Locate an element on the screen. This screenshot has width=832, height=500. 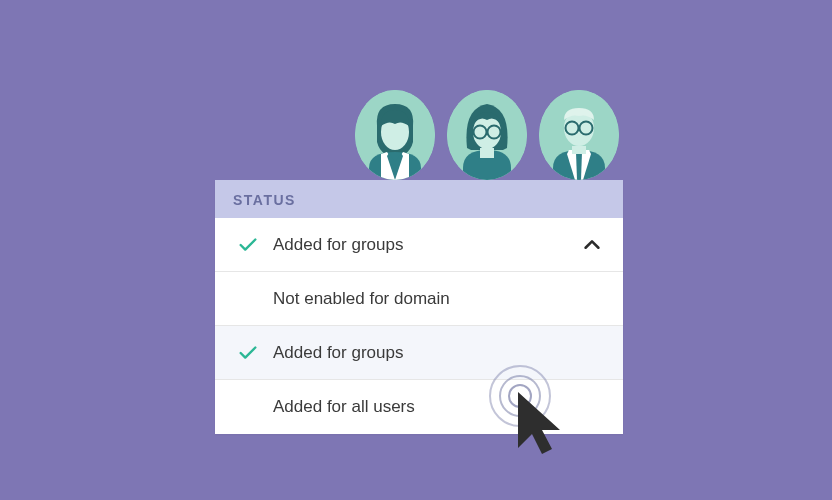
status-option-not-enabled: Not enabled for domain is located at coordinates (419, 299).